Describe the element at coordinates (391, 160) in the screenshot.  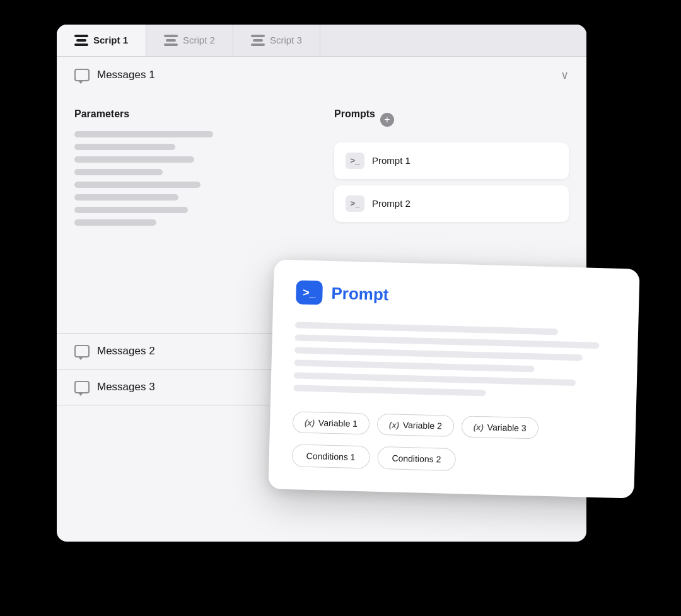
I see `prompt1-label: Prompt 1` at that location.